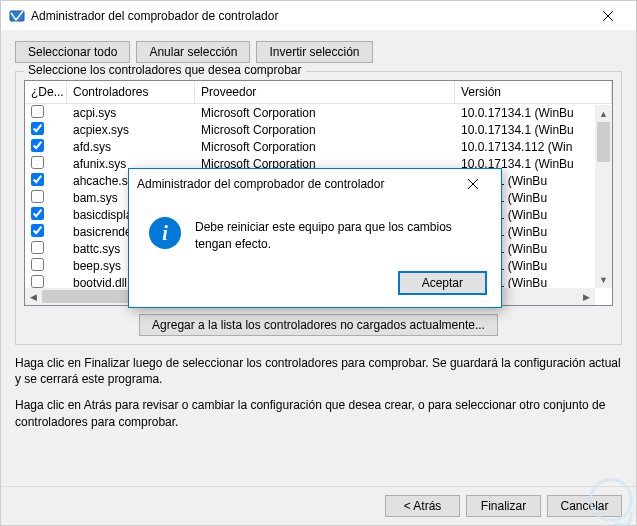 This screenshot has width=637, height=526. Describe the element at coordinates (315, 184) in the screenshot. I see `dialog-titlebar: Administrador del comprobador de control…` at that location.